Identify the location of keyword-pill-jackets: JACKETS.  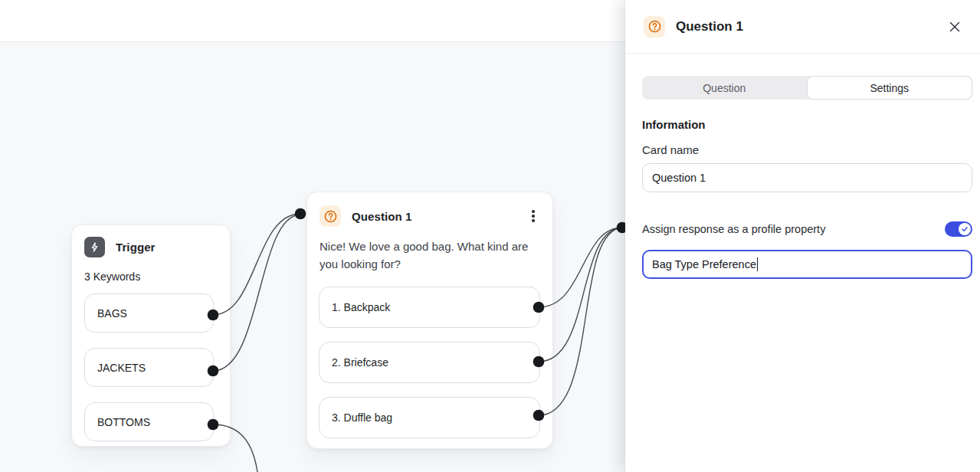
(149, 368).